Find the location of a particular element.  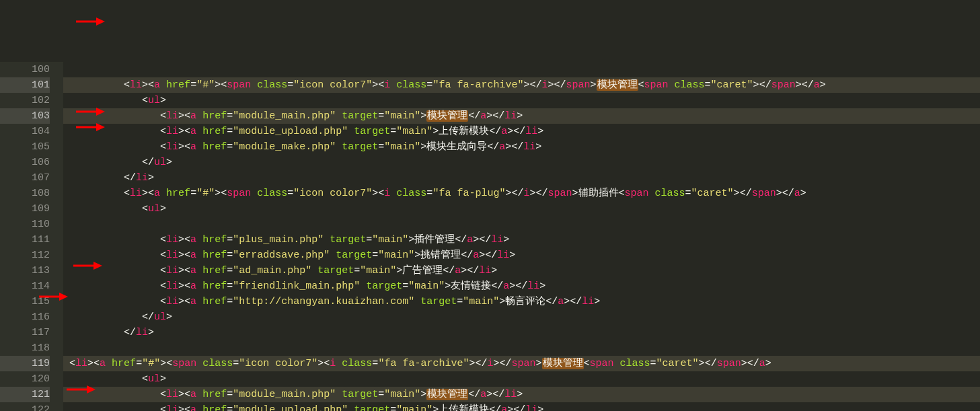

code-line: <li><a href="plus_main.php" target="main… is located at coordinates (522, 239).